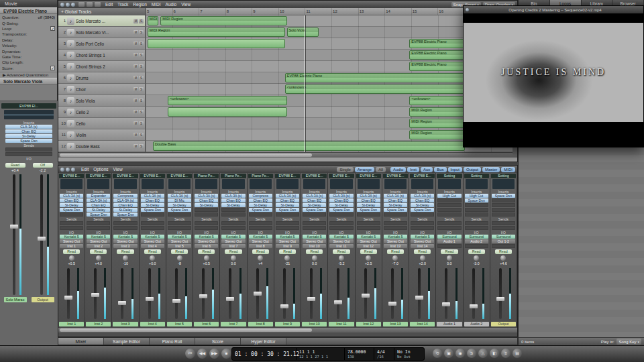 The image size is (644, 362). What do you see at coordinates (287, 324) in the screenshot?
I see `channel-label: Inst 9` at bounding box center [287, 324].